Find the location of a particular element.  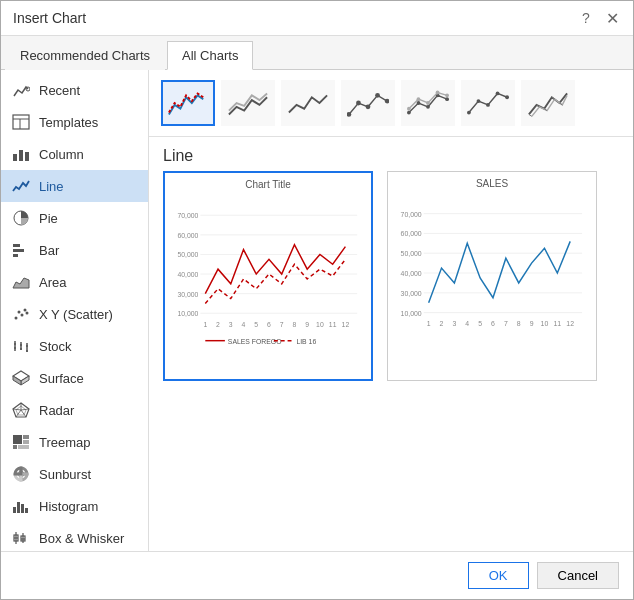

dialog-footer: OK Cancel is located at coordinates (317, 575).